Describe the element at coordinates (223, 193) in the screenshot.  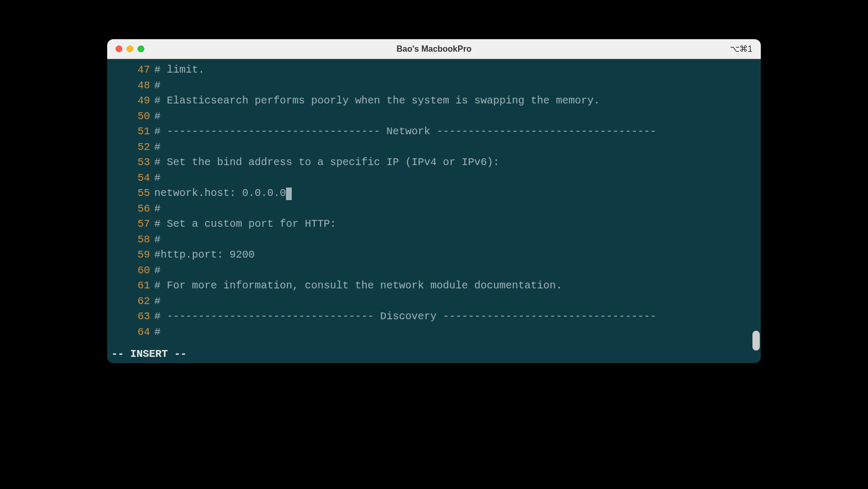
I see `line-content: network.host: 0.0.0.0` at that location.